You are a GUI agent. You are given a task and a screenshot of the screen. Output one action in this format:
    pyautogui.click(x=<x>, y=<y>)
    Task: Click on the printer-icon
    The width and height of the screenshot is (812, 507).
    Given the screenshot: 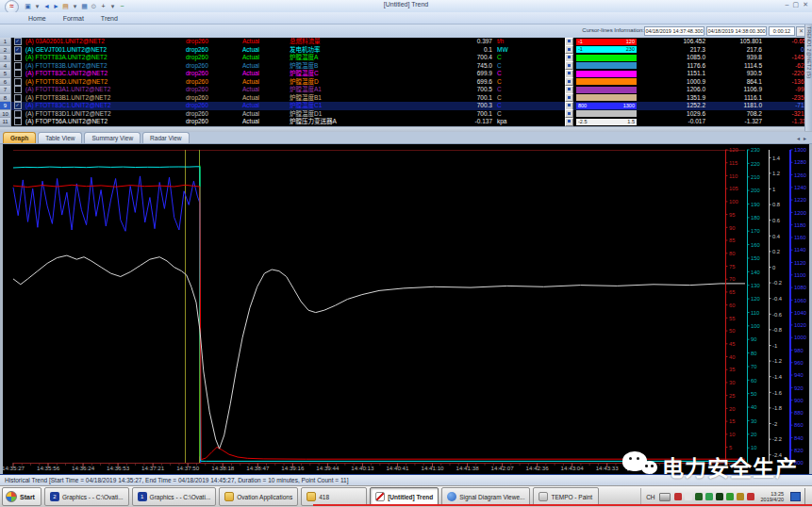 What is the action you would take?
    pyautogui.click(x=665, y=498)
    